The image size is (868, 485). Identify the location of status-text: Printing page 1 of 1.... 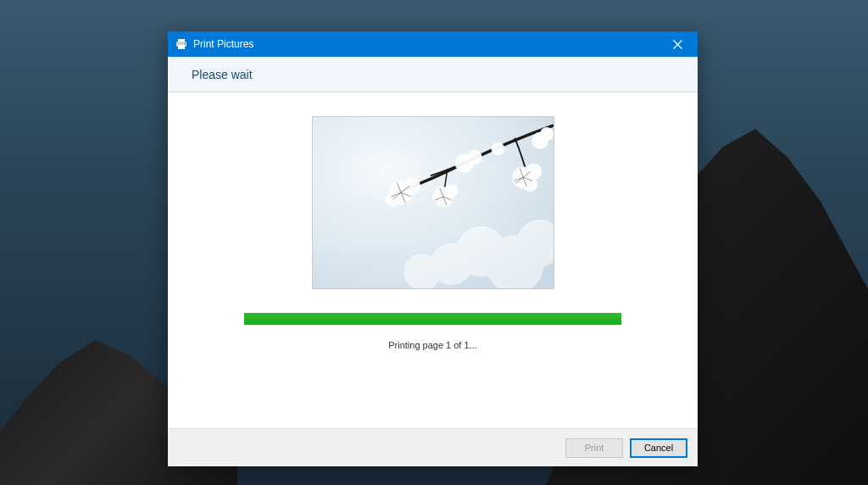
(432, 345).